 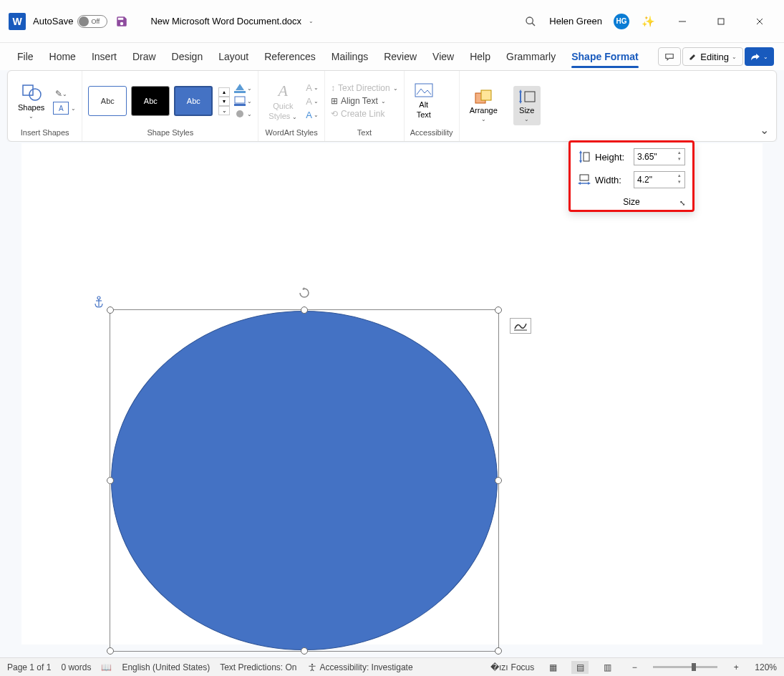 What do you see at coordinates (26, 57) in the screenshot?
I see `tab-file: File` at bounding box center [26, 57].